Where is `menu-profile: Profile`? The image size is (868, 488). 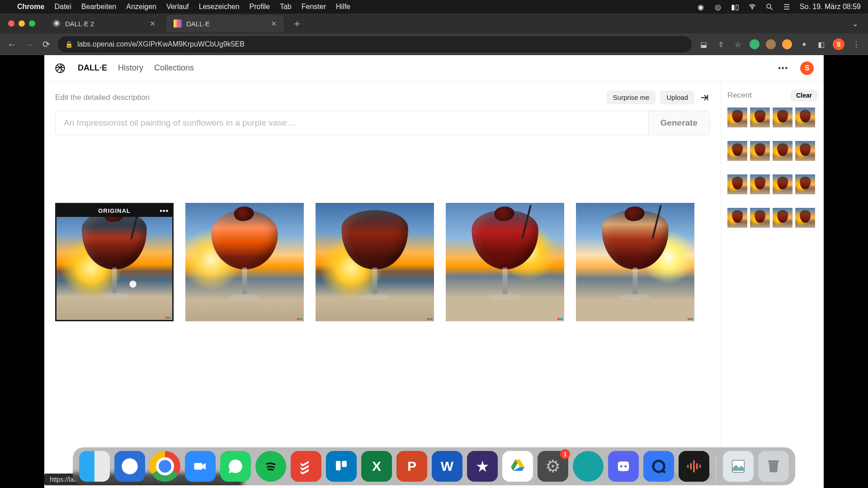 menu-profile: Profile is located at coordinates (259, 7).